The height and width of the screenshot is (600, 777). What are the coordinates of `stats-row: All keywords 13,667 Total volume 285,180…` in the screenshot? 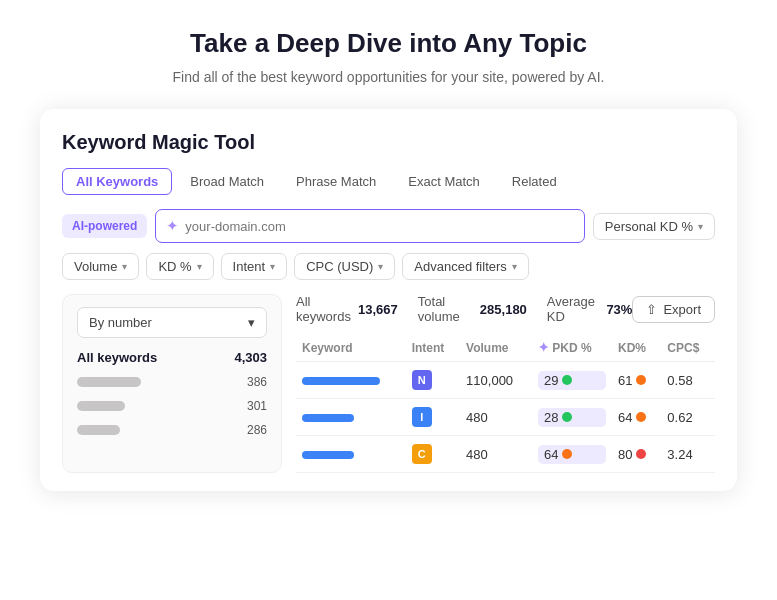 It's located at (506, 309).